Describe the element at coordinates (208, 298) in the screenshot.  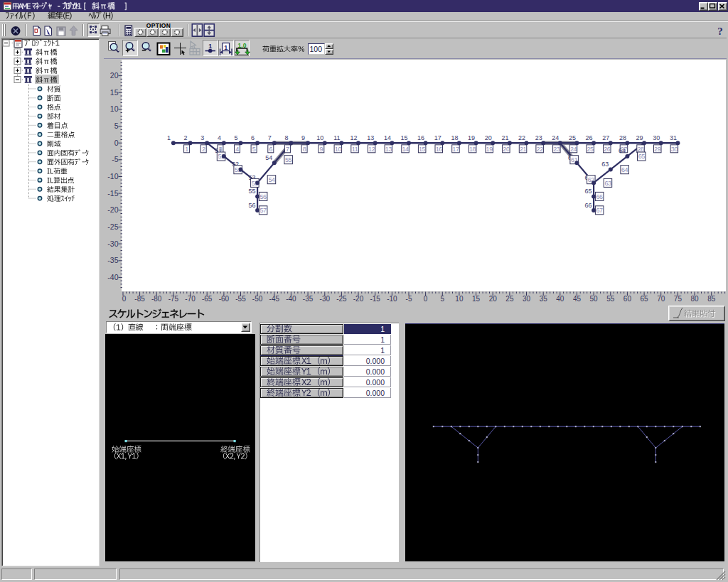
I see `svg-text: -65` at that location.